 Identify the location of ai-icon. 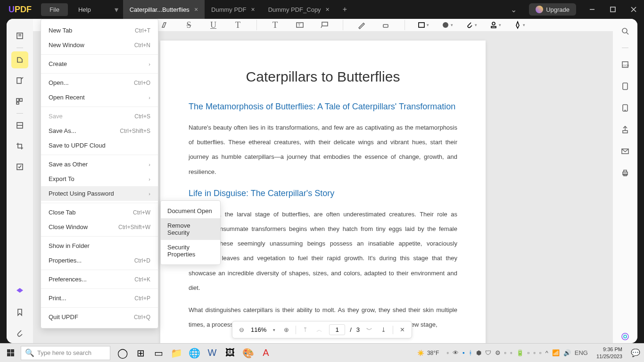
(625, 337).